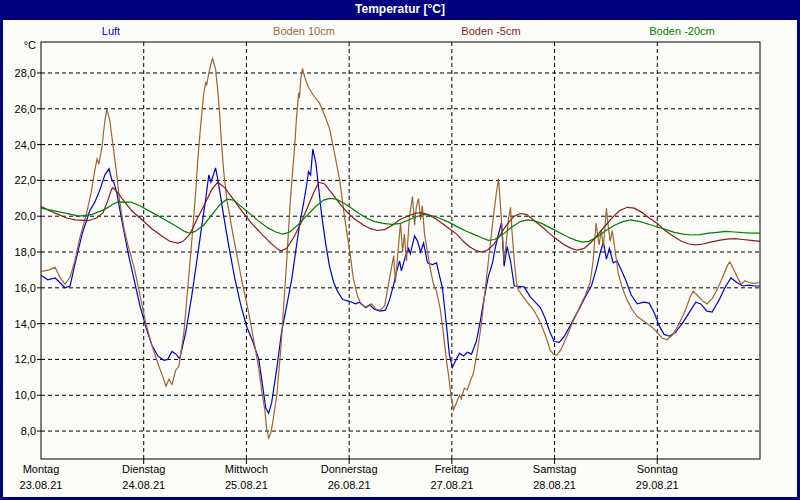 This screenshot has width=800, height=500. I want to click on y-axis-label: 22,0, so click(26, 180).